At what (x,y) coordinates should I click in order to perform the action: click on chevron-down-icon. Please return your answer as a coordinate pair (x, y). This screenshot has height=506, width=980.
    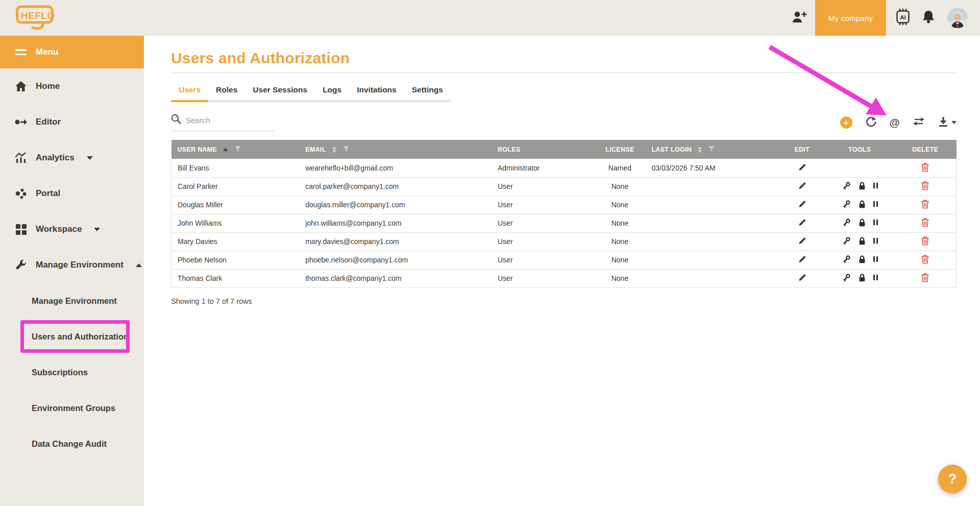
    Looking at the image, I should click on (97, 230).